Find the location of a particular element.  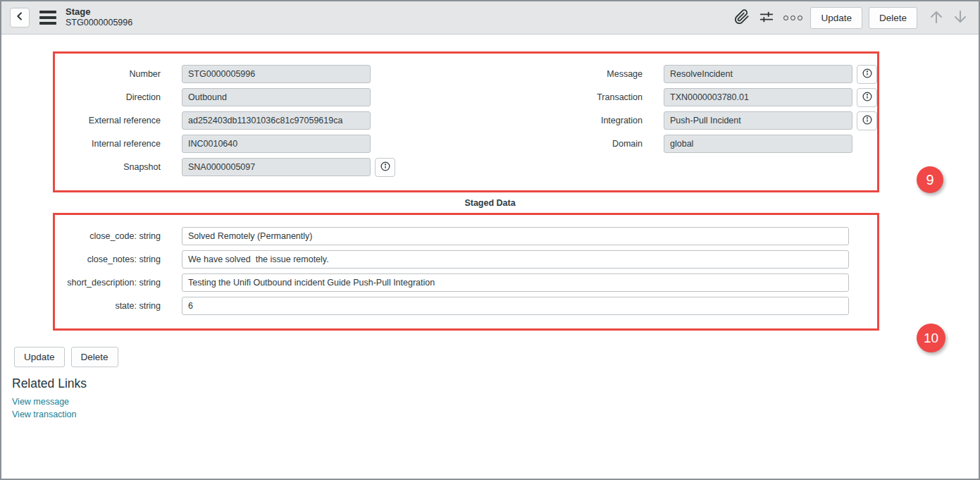

close-notes-input is located at coordinates (516, 259).